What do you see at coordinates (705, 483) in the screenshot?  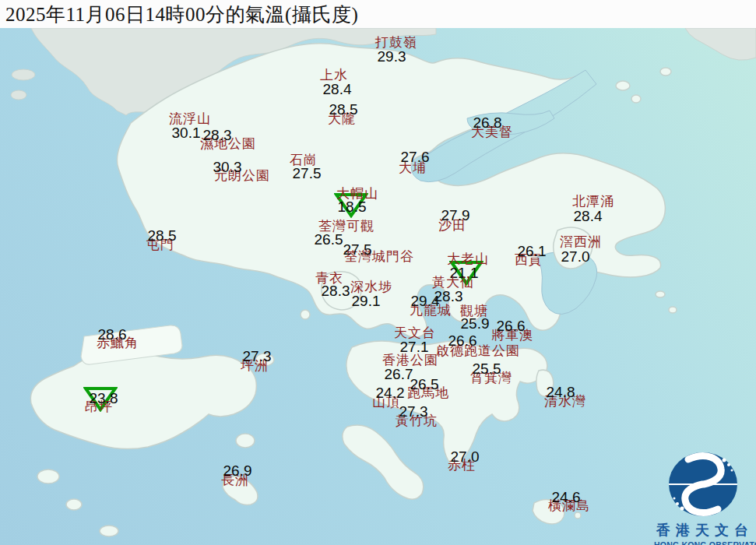 I see `hko-logo-icon` at bounding box center [705, 483].